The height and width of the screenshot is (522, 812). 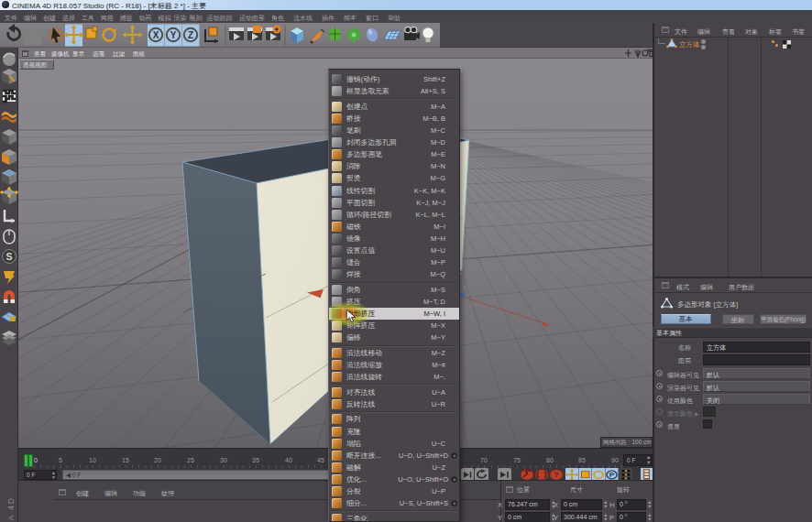 I want to click on svg-text: Z, so click(x=191, y=35).